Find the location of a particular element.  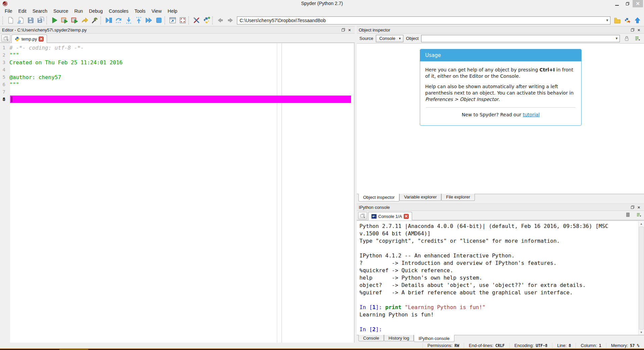

debug-button is located at coordinates (108, 20).